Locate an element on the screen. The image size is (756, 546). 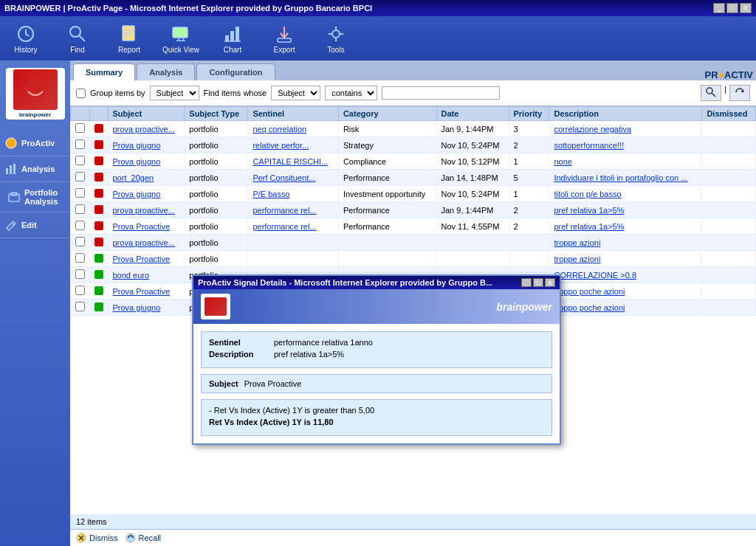
find-field-select: Subject is located at coordinates (295, 93).